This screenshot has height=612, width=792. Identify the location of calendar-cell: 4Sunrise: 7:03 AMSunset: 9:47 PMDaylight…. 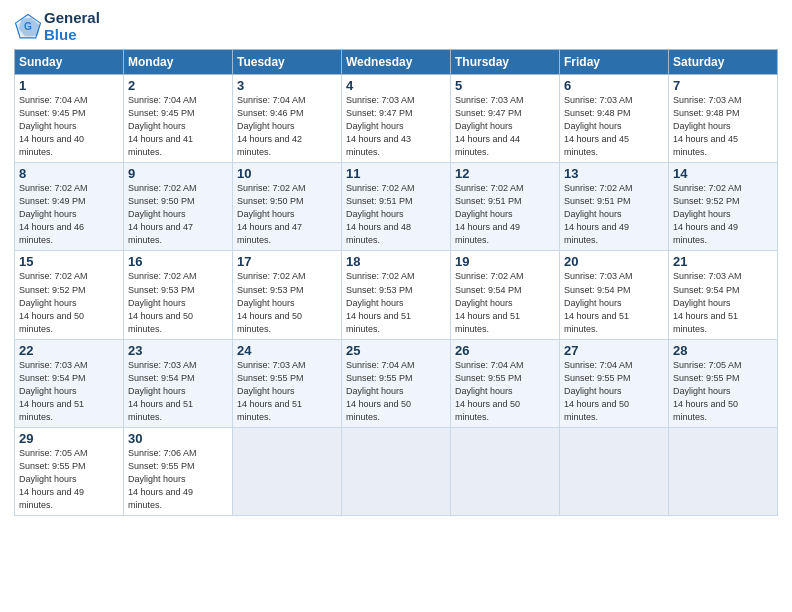
(396, 119).